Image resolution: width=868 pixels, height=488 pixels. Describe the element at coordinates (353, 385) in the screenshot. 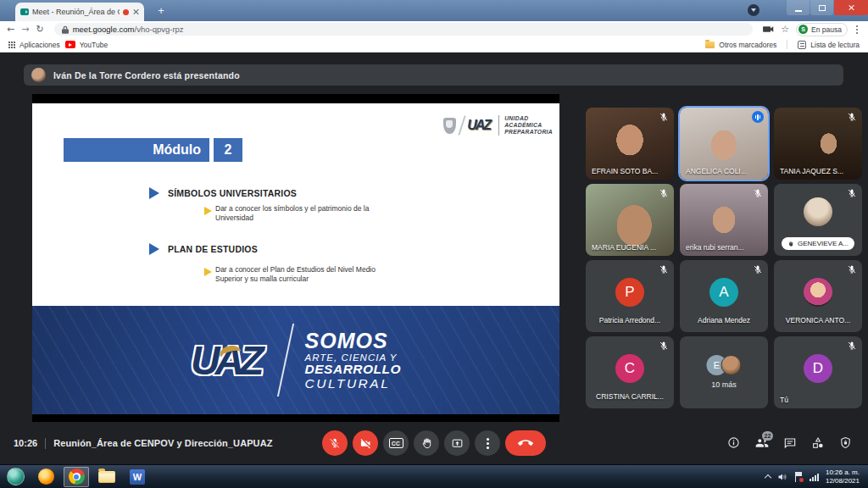

I see `slogan-line4: CULTURAL` at that location.